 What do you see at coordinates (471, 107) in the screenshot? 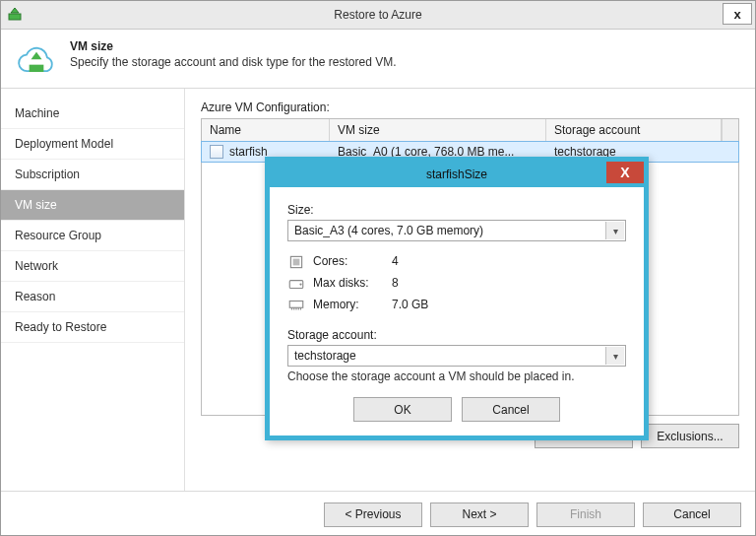
I see `config-label: Azure VM Configuration:` at bounding box center [471, 107].